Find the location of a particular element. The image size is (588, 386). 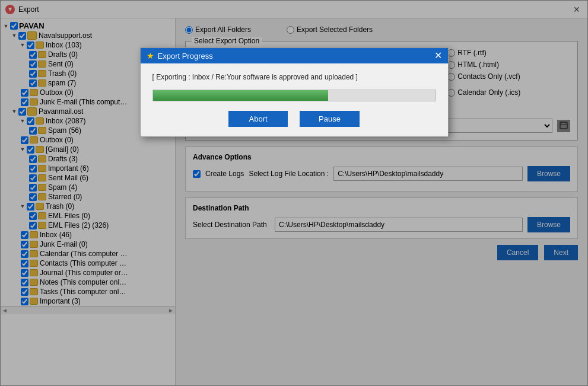

modal-title-left: ★ Export Progress is located at coordinates (180, 56).